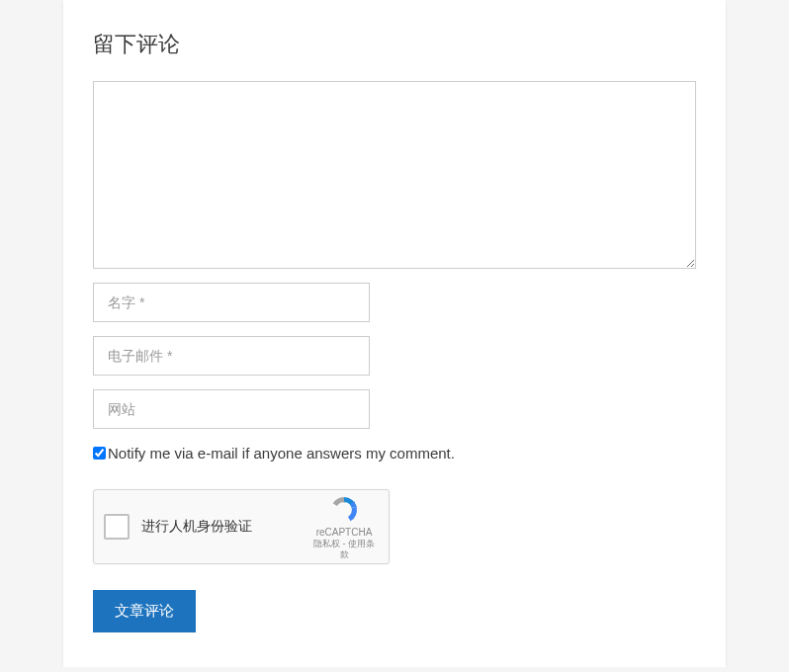  What do you see at coordinates (231, 302) in the screenshot?
I see `name-input` at bounding box center [231, 302].